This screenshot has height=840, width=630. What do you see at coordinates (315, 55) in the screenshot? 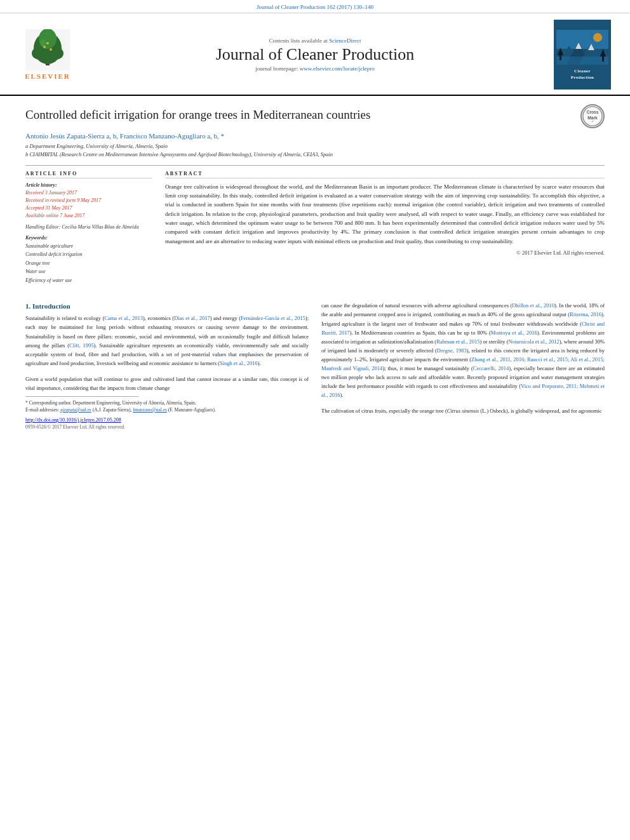
I see `journal-header: ELSEVIER Contents lists available at Sci…` at bounding box center [315, 55].